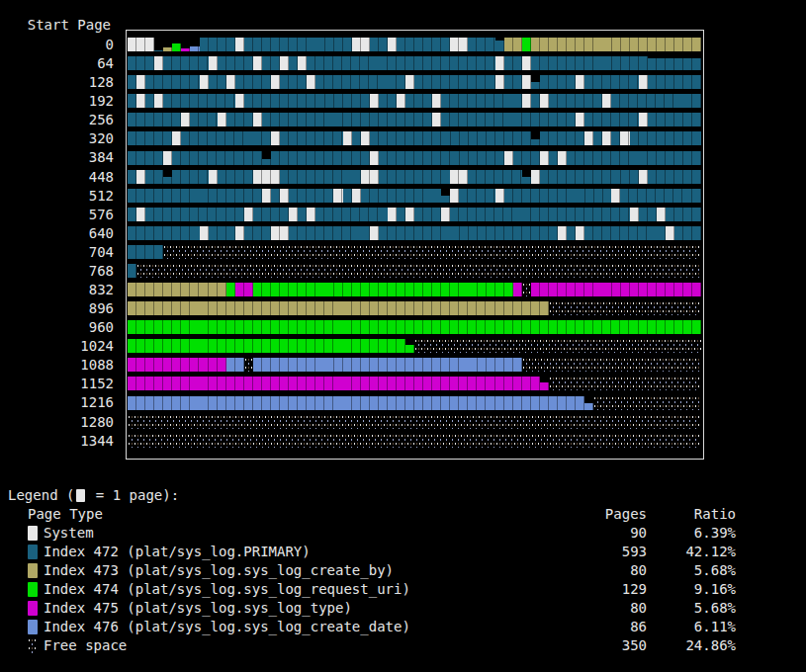 This screenshot has height=672, width=806. Describe the element at coordinates (57, 140) in the screenshot. I see `row-label: 320` at that location.